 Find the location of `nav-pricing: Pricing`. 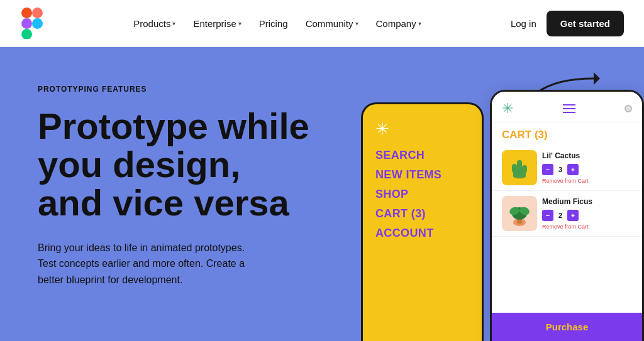

nav-pricing: Pricing is located at coordinates (274, 24).